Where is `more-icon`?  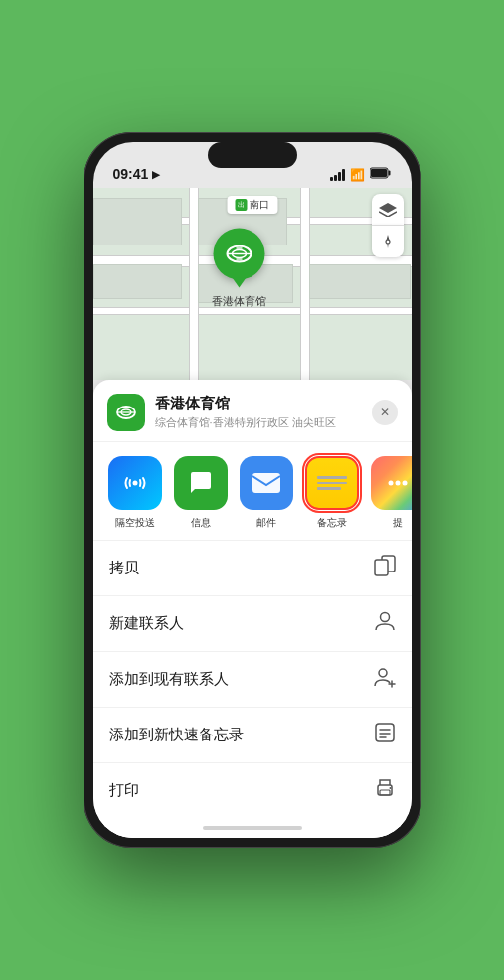 more-icon is located at coordinates (398, 483).